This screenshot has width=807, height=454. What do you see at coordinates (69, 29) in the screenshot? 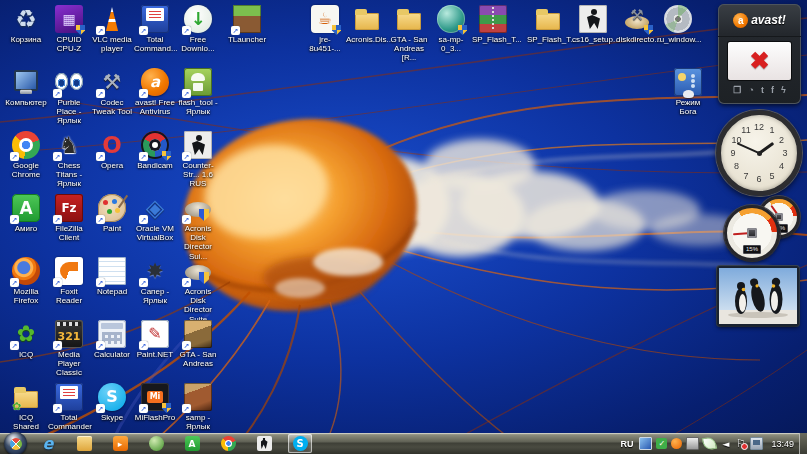
I see `desktop-icon-cpu-z: ▦CPUID CPU-Z` at bounding box center [69, 29].